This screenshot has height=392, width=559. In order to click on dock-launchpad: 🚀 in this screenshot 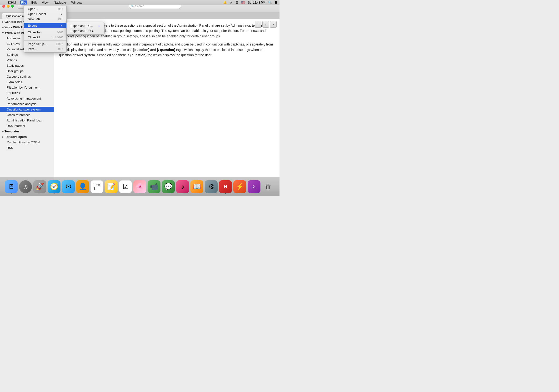, I will do `click(40, 187)`.